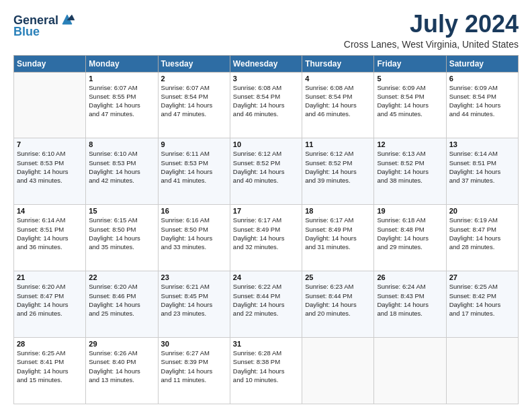 Image resolution: width=532 pixels, height=411 pixels. What do you see at coordinates (482, 79) in the screenshot?
I see `day-number: 6` at bounding box center [482, 79].